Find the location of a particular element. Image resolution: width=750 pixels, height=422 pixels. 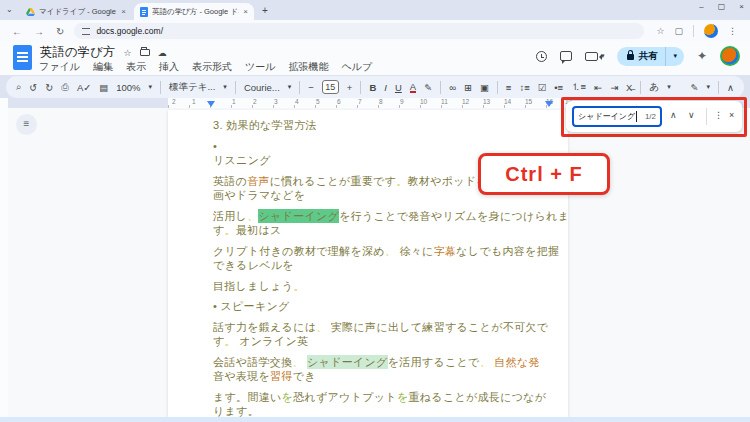

share-caret-icon: ▾ is located at coordinates (675, 56).